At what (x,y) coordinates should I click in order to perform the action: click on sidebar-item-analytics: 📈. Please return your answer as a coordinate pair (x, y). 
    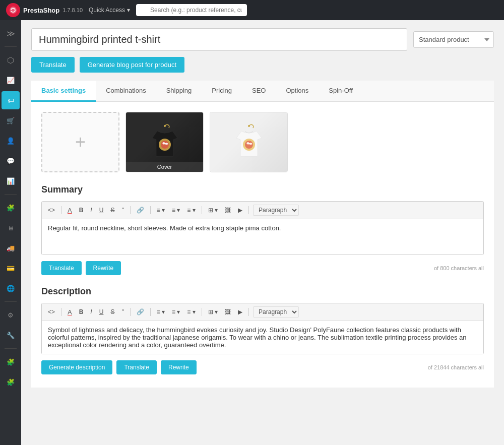
    Looking at the image, I should click on (11, 80).